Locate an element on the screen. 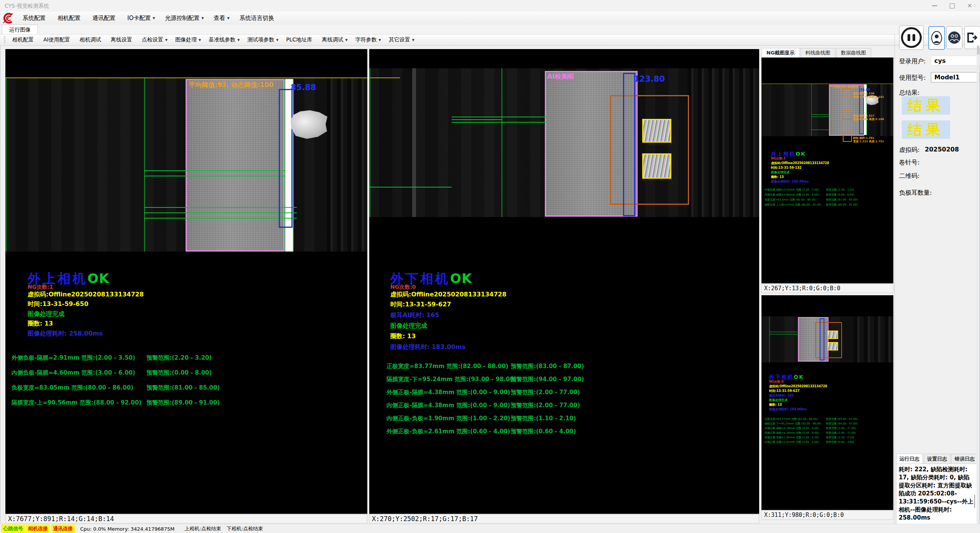  mini-measurements: 正极宽度=83.77mm 范围:(82.00 - 88.00) 预警范围:(83… is located at coordinates (793, 430).